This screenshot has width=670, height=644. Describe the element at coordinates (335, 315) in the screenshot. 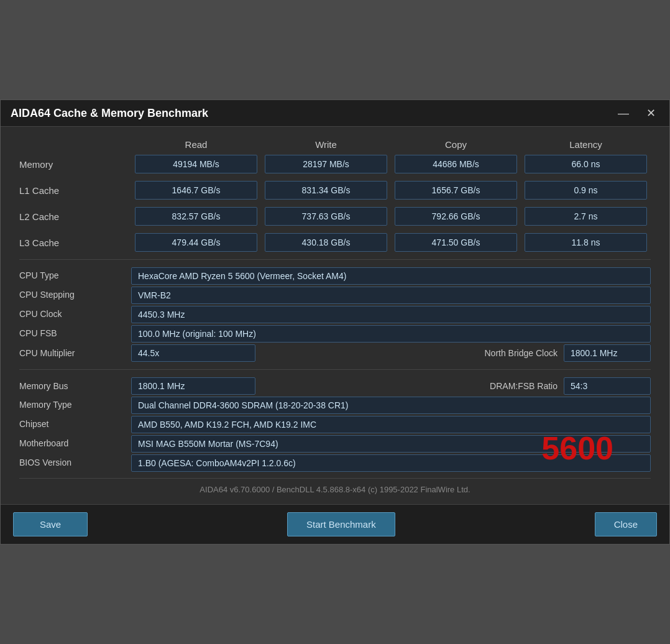

I see `cpu-info-section: CPU Type HexaCore AMD Ryzen 5 5600 (Verm…` at that location.